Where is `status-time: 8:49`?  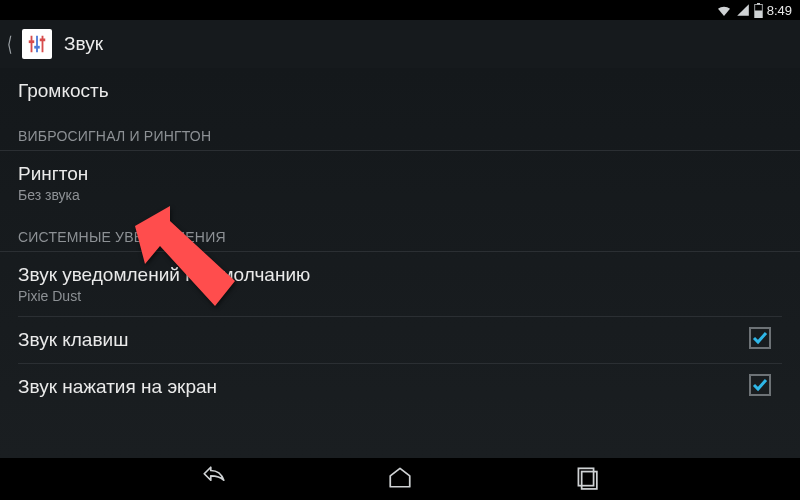
status-time: 8:49 is located at coordinates (780, 10).